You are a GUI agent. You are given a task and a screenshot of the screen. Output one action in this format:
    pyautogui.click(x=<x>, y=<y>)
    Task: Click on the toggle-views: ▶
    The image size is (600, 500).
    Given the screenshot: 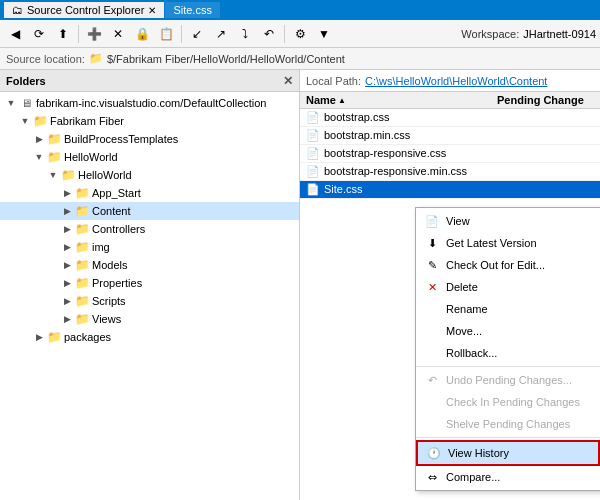 What is the action you would take?
    pyautogui.click(x=67, y=319)
    